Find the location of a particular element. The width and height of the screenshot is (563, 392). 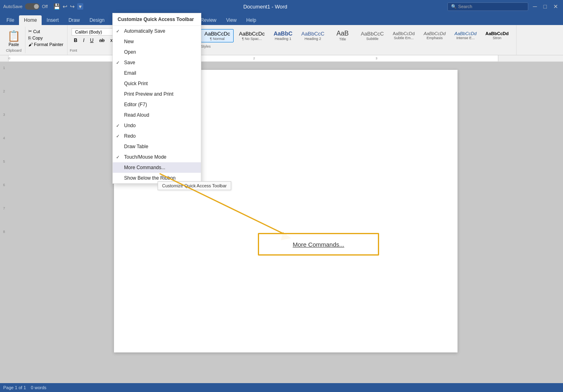

tooltip: Customize Quick Access Toolbar is located at coordinates (194, 186).